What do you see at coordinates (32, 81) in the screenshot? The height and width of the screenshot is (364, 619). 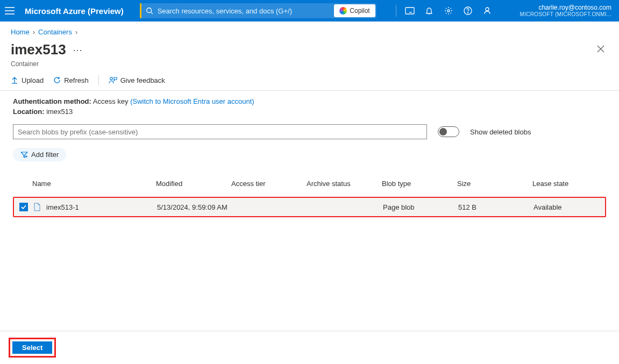 I see `upload-label: Upload` at bounding box center [32, 81].